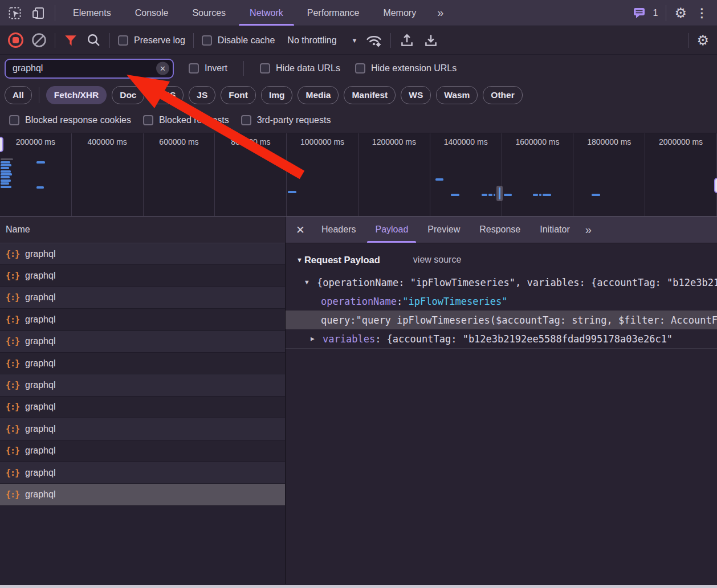  What do you see at coordinates (142, 407) in the screenshot?
I see `request-row-graphql-8: {:}graphql` at bounding box center [142, 407].